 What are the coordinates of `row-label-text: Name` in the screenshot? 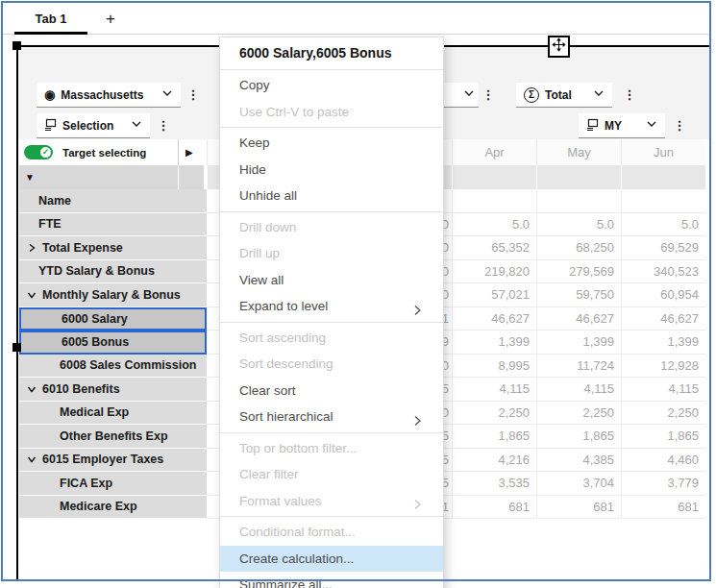 It's located at (55, 201).